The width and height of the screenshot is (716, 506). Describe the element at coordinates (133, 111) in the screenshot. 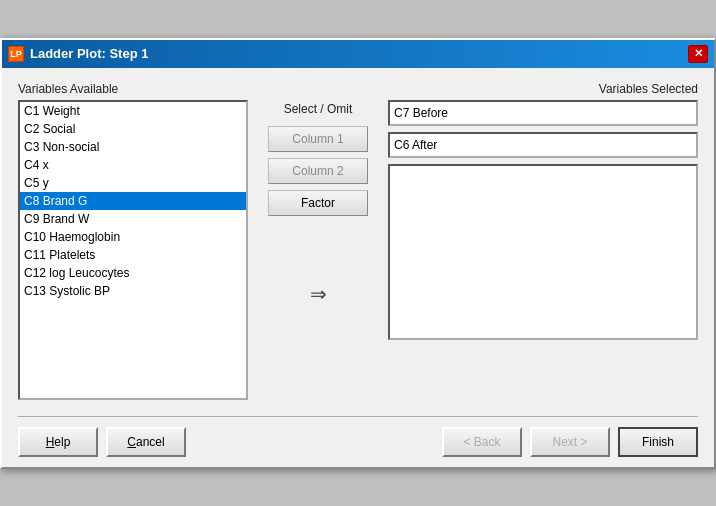

I see `list-item: C1 Weight` at that location.